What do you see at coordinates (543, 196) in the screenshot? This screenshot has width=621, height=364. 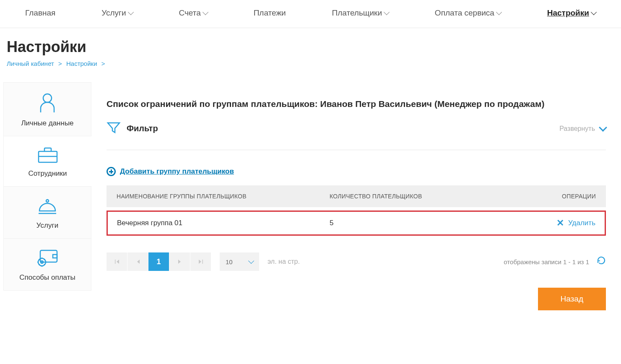 I see `col-ops: ОПЕРАЦИИ` at bounding box center [543, 196].